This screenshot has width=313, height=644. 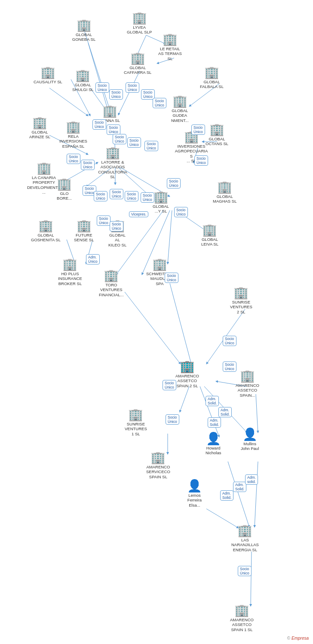 What do you see at coordinates (138, 64) in the screenshot?
I see `node-global-caffarra: 🏢 GLOBALCAFFARRA SL` at bounding box center [138, 64].